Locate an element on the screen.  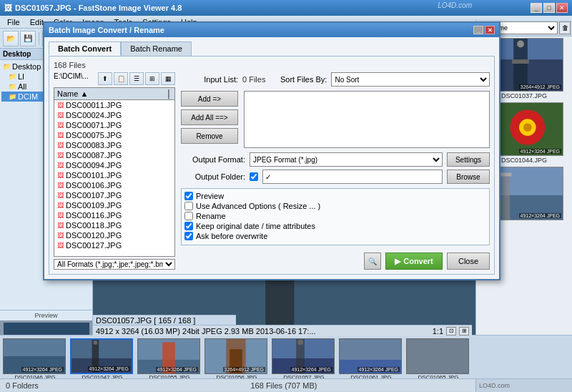
file-icon-10: 🖼 is located at coordinates (60, 205).